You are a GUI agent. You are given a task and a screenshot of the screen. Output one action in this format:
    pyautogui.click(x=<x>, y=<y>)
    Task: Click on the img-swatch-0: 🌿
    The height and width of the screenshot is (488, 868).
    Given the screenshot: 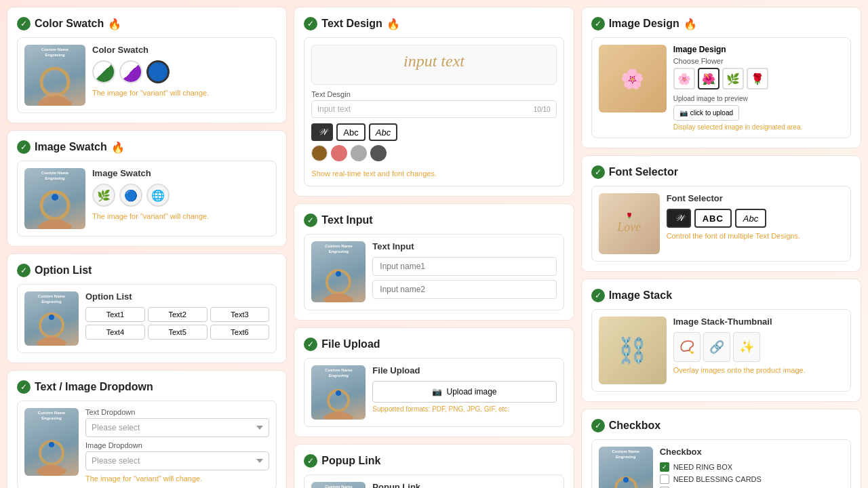 What is the action you would take?
    pyautogui.click(x=104, y=195)
    